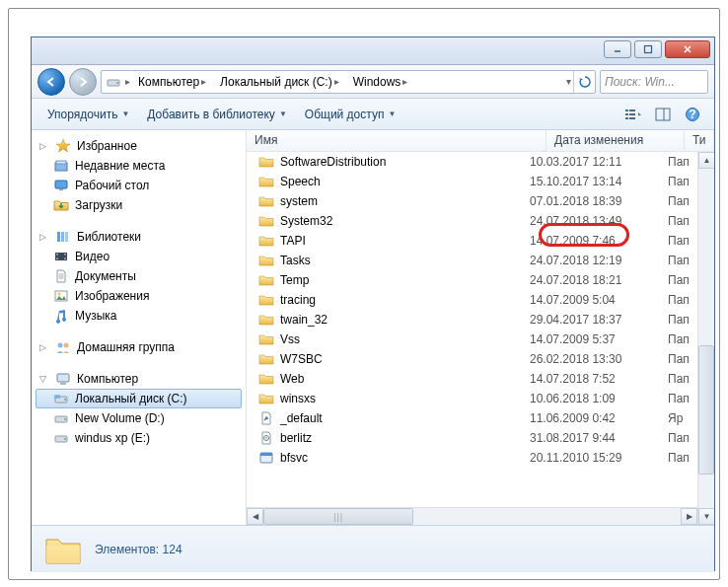 This screenshot has height=587, width=728. What do you see at coordinates (472, 241) in the screenshot?
I see `file-row: TAPI14.07.2009 7:46Пап` at bounding box center [472, 241].